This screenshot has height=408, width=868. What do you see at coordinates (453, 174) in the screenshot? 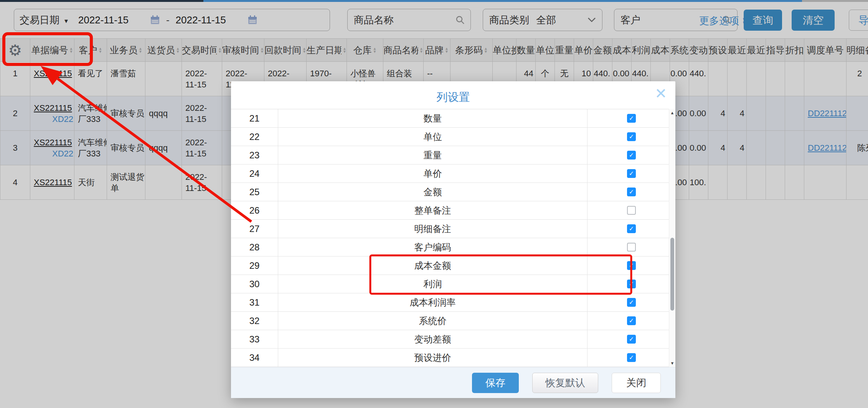
I see `column-setting-row: 24单价✓` at bounding box center [453, 174].